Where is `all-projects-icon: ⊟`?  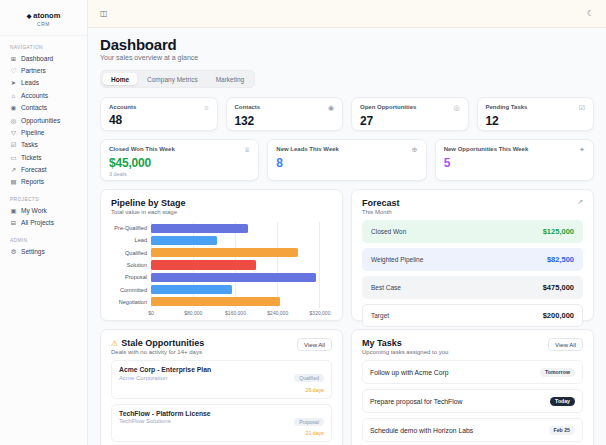
all-projects-icon: ⊟ is located at coordinates (14, 222).